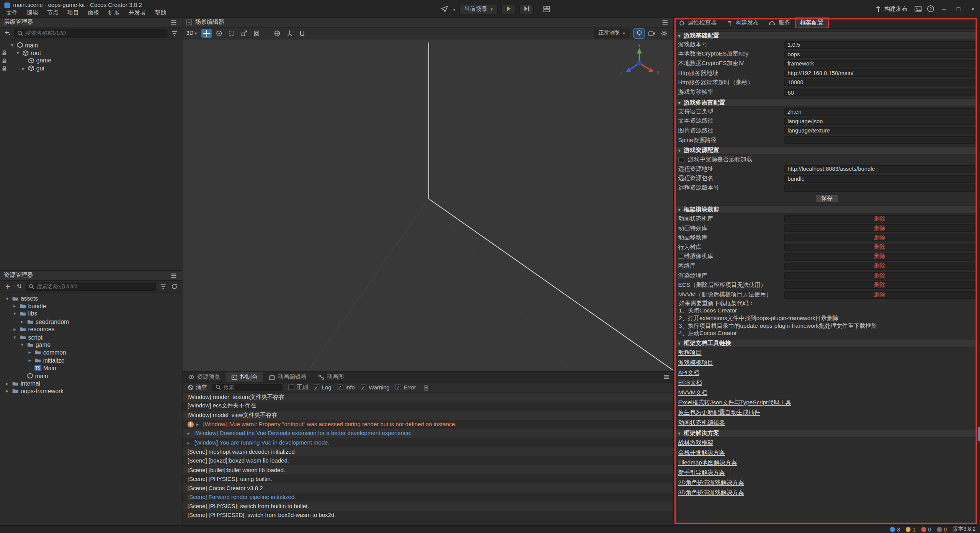 Image resolution: width=980 pixels, height=533 pixels. What do you see at coordinates (942, 530) in the screenshot?
I see `notification-counter: 0` at bounding box center [942, 530].